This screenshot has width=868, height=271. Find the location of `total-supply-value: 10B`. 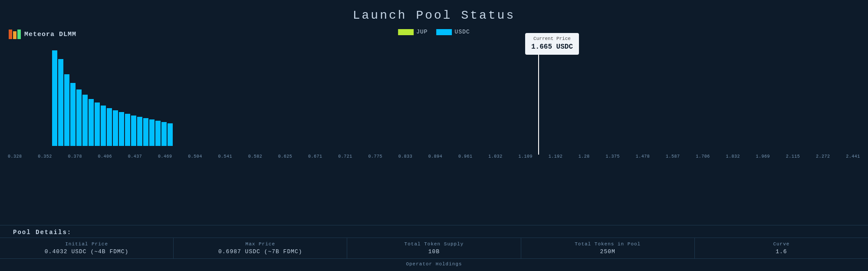

total-supply-value: 10B is located at coordinates (434, 252).